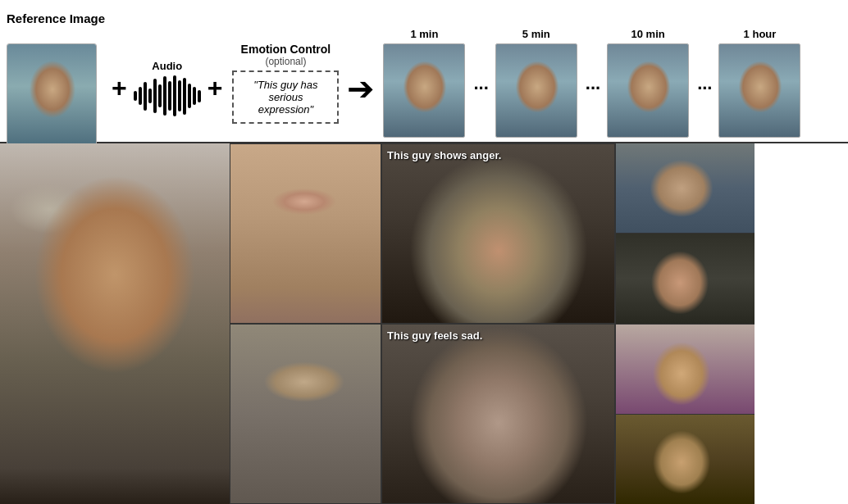 This screenshot has height=504, width=848. What do you see at coordinates (499, 234) in the screenshot?
I see `anger-panel: This guy shows anger.` at bounding box center [499, 234].